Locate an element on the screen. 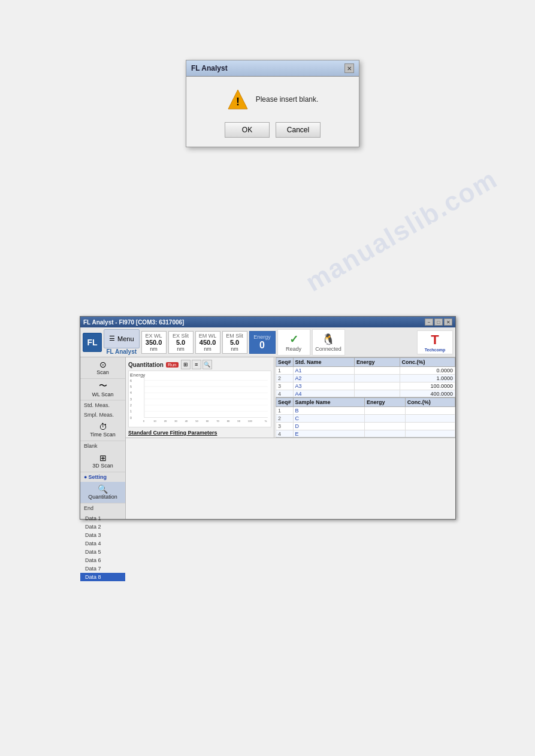 This screenshot has height=756, width=535. maximize-button: □ is located at coordinates (439, 322).